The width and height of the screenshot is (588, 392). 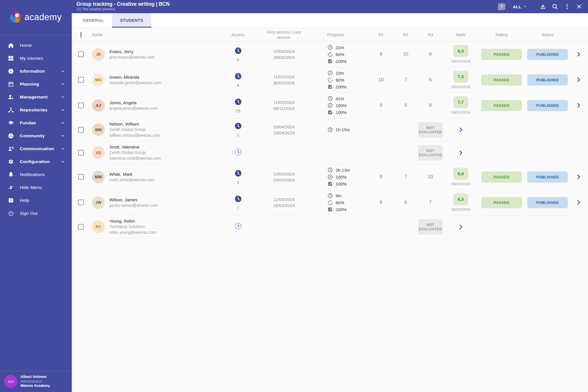 I want to click on close-icon, so click(x=579, y=7).